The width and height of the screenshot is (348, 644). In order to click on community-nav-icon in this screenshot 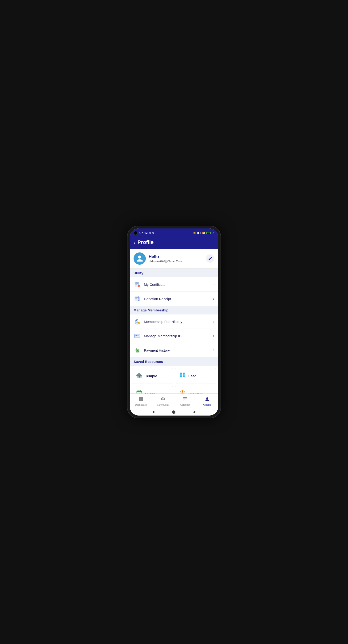, I will do `click(163, 400)`.